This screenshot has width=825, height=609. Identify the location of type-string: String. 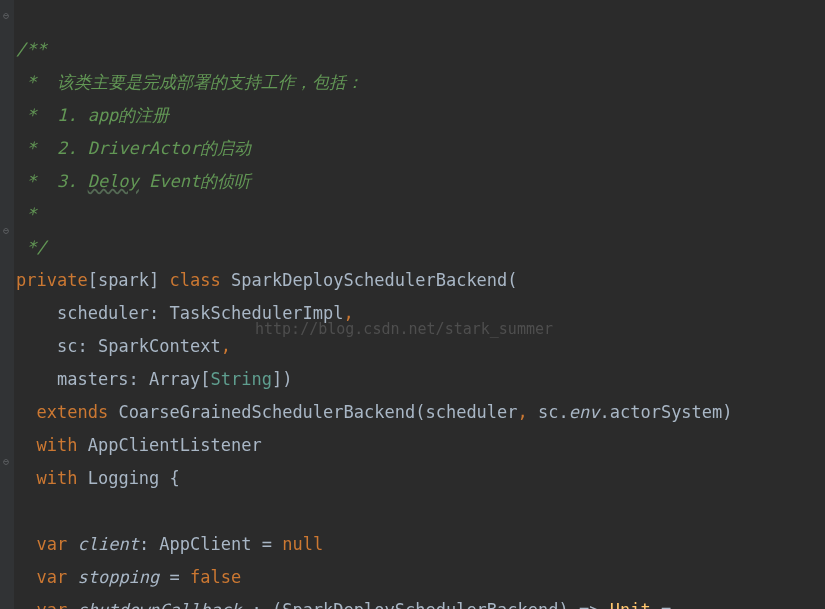
(242, 379).